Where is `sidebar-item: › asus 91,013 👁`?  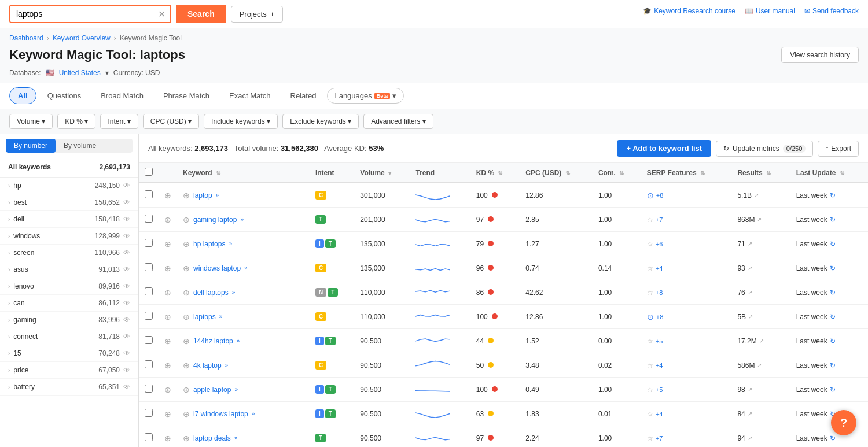 sidebar-item: › asus 91,013 👁 is located at coordinates (69, 269).